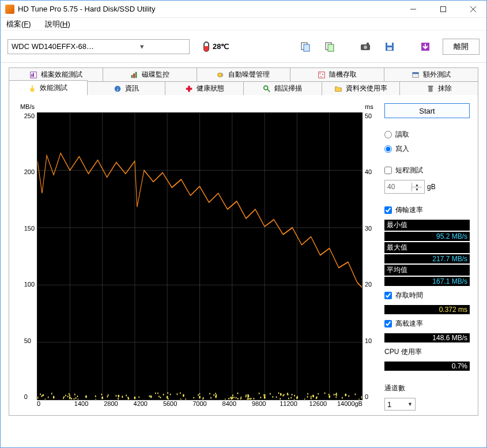 This screenshot has height=448, width=487. Describe the element at coordinates (388, 171) in the screenshot. I see `short-test-checkbox` at that location.